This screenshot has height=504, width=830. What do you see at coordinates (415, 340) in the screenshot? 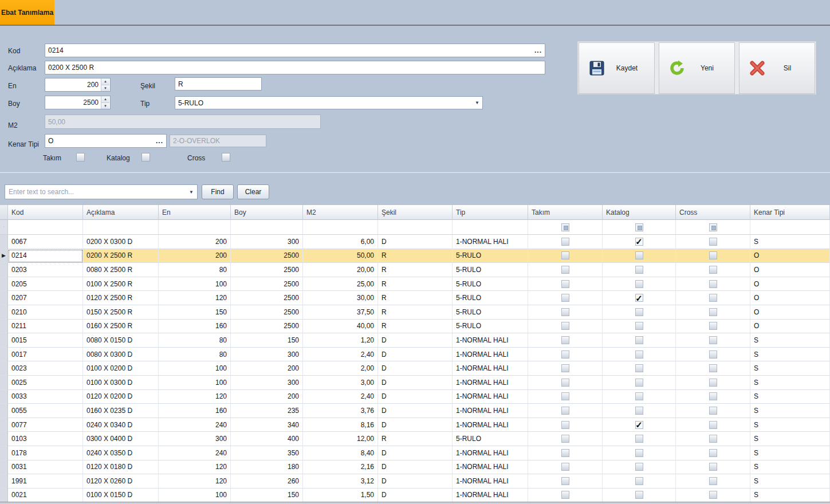
I see `table-row: 00150080 X 0150 D801501,20D1-NORMAL HALI…` at bounding box center [415, 340].